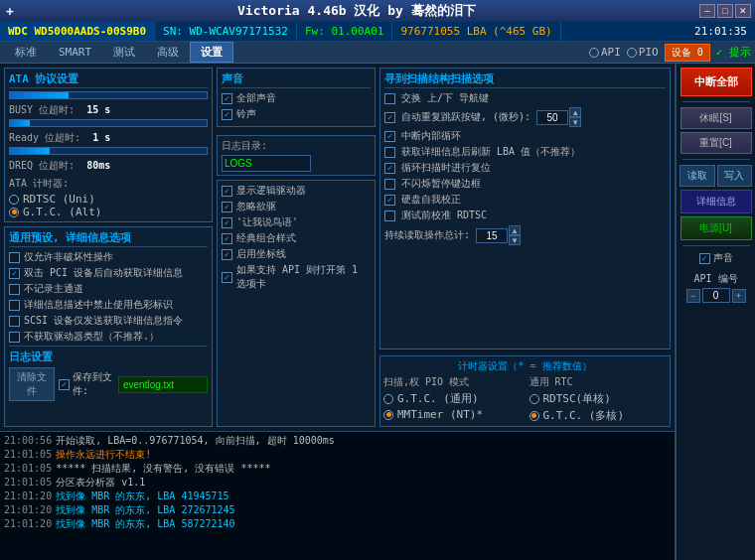 This screenshot has width=755, height=560. What do you see at coordinates (64, 385) in the screenshot?
I see `save-cb` at bounding box center [64, 385].